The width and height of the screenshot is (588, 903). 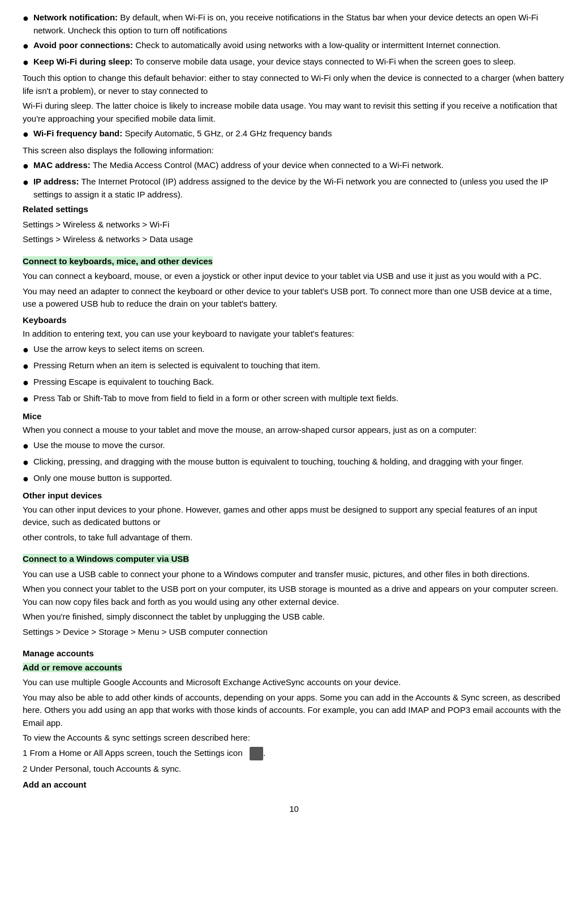 I want to click on wifi-sleep-detail-1: Touch this option to change this default…, so click(x=294, y=85).